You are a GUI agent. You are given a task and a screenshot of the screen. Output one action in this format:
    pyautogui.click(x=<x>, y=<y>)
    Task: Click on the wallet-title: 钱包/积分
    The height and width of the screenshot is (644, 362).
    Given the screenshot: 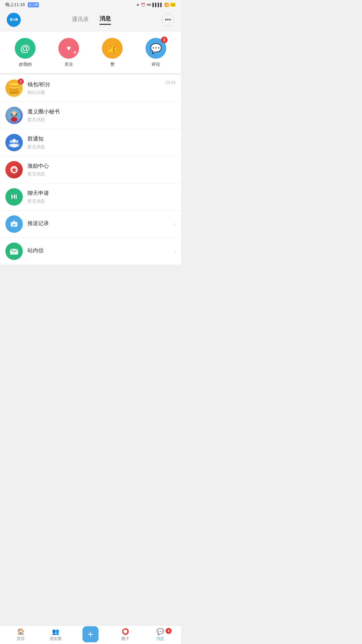 What is the action you would take?
    pyautogui.click(x=102, y=85)
    